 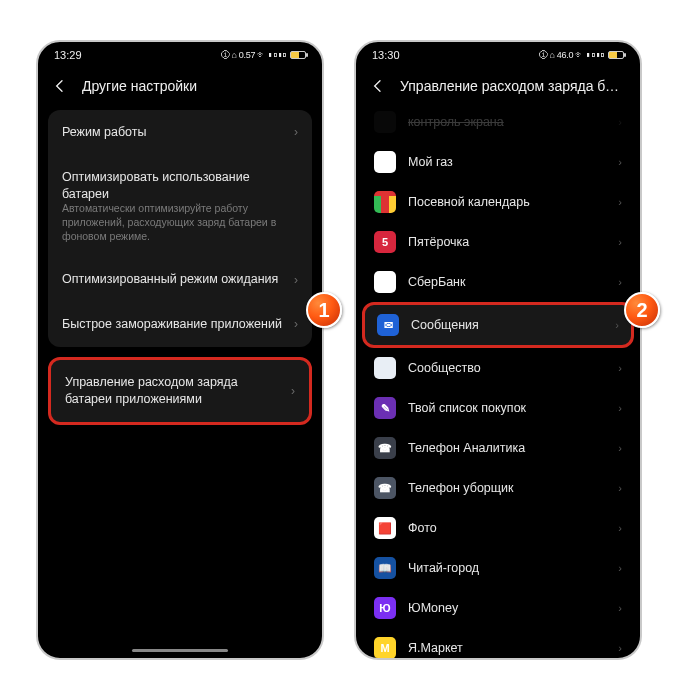 I want to click on row-manage-battery: Управление расходом заряда батареи прило…, so click(x=180, y=391).